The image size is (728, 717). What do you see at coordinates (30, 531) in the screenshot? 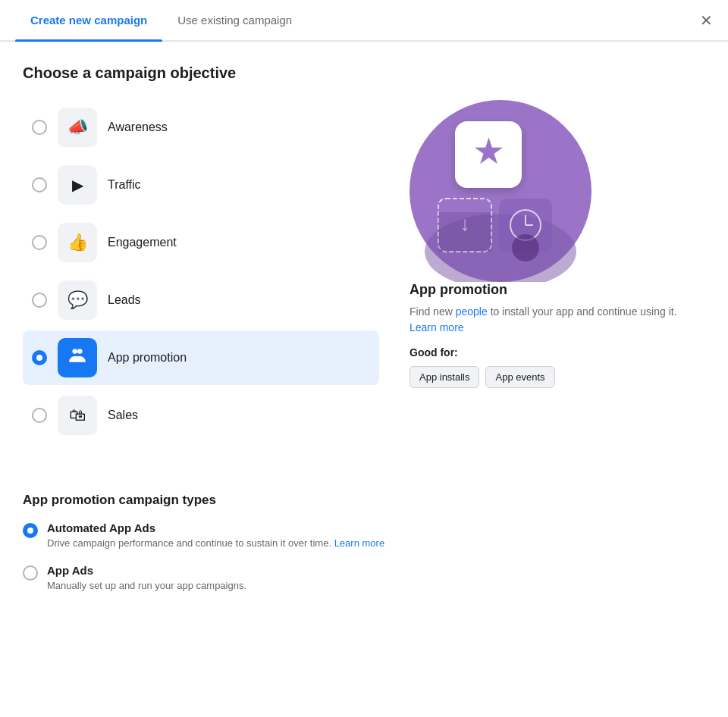
I see `radio-automated` at bounding box center [30, 531].